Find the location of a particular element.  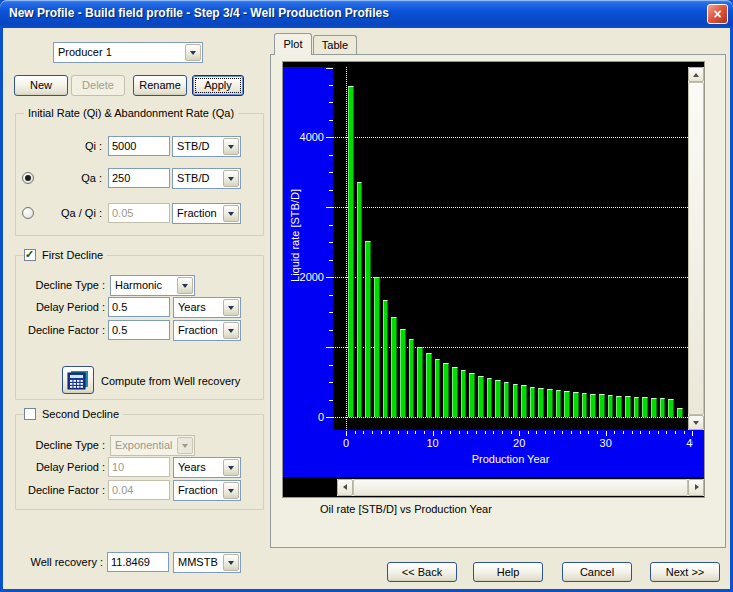

x-tick-label: 30 is located at coordinates (606, 443).